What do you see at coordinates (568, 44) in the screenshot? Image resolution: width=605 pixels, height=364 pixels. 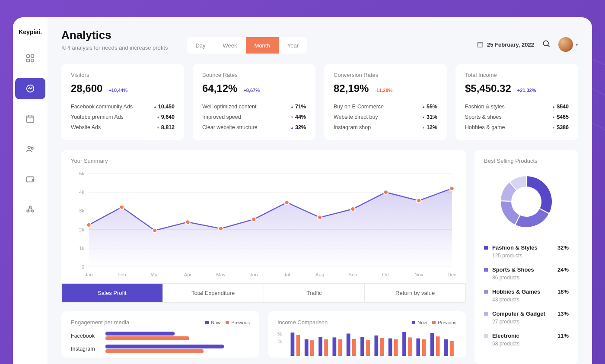 I see `user-menu: ▾` at bounding box center [568, 44].